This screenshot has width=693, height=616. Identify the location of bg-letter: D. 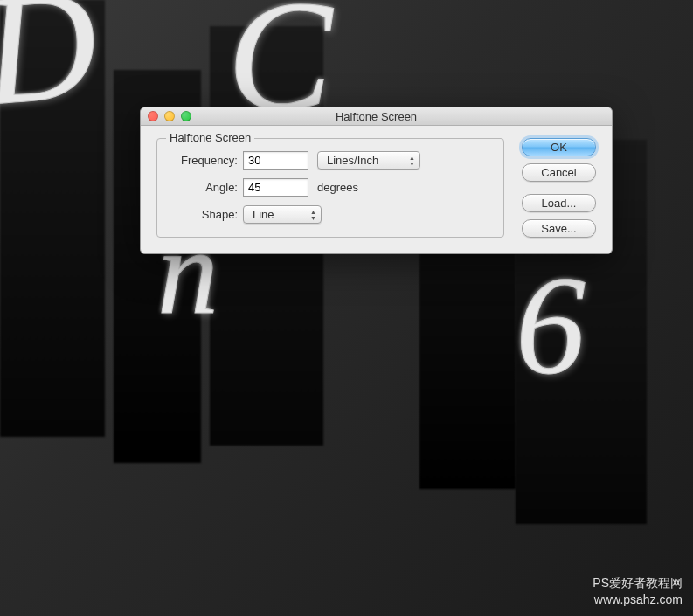
(52, 71).